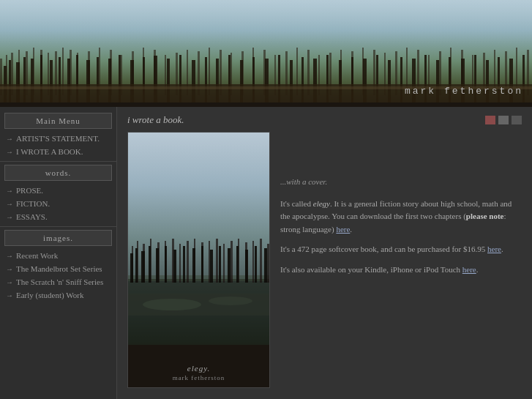  I want to click on description-paragraph-3: It's also available on your Kindle, iPho…, so click(401, 270).